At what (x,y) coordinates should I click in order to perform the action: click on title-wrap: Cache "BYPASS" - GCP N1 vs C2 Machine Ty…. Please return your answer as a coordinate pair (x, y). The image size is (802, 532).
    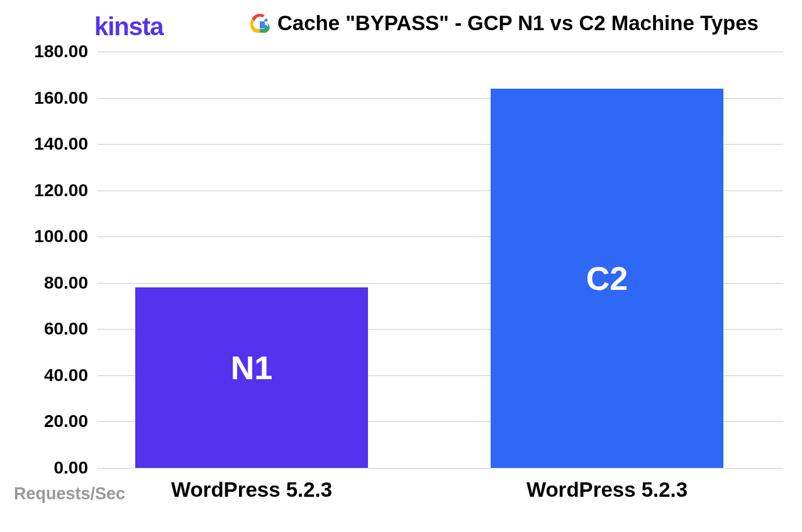
    Looking at the image, I should click on (503, 23).